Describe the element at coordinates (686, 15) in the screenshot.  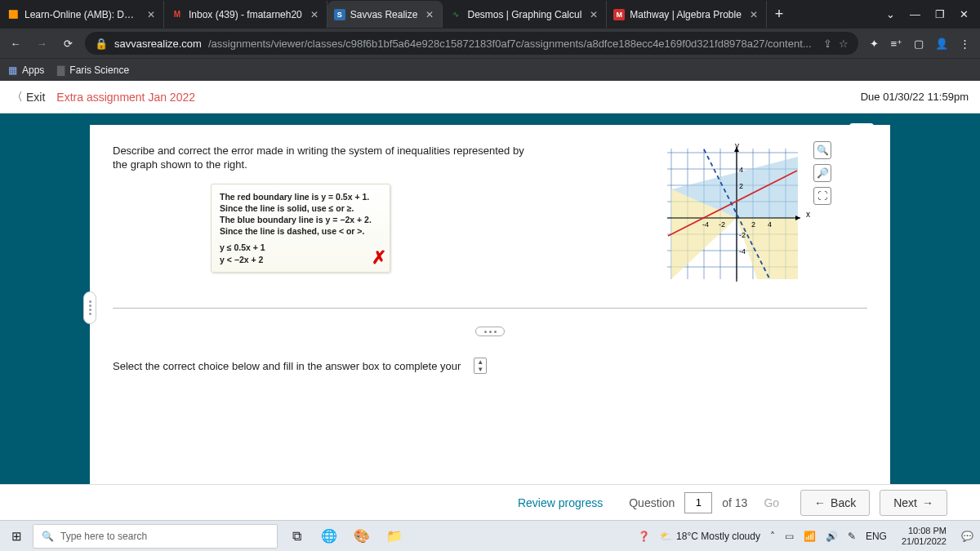
I see `tab-title: Mathway | Algebra Proble` at that location.